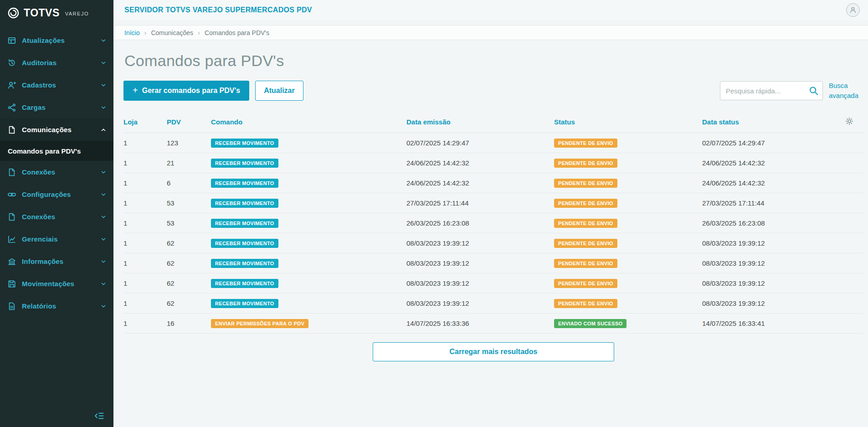 Image resolution: width=868 pixels, height=427 pixels. Describe the element at coordinates (56, 85) in the screenshot. I see `sidebar-item-cadastros: Cadastros` at that location.